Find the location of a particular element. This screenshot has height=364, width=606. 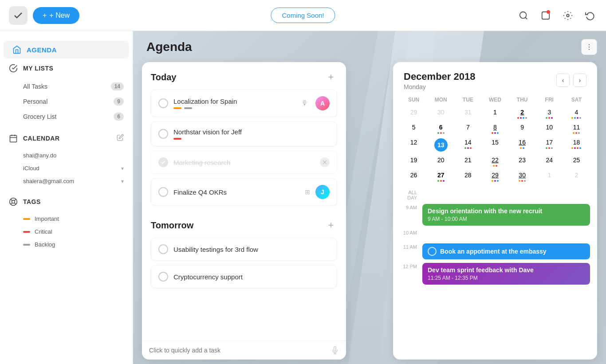

cal-date: 14 is located at coordinates (468, 145).